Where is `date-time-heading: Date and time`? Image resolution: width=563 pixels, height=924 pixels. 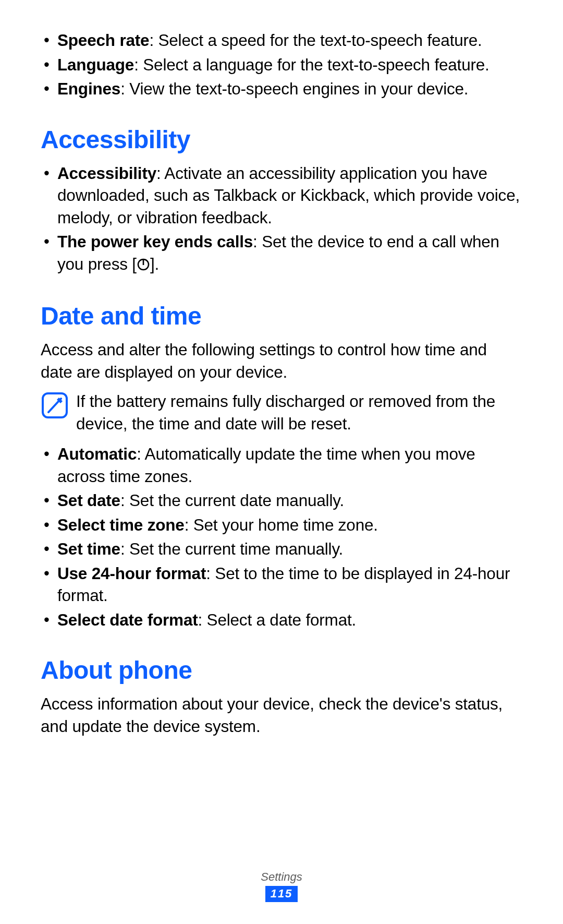
date-time-heading: Date and time is located at coordinates (282, 316).